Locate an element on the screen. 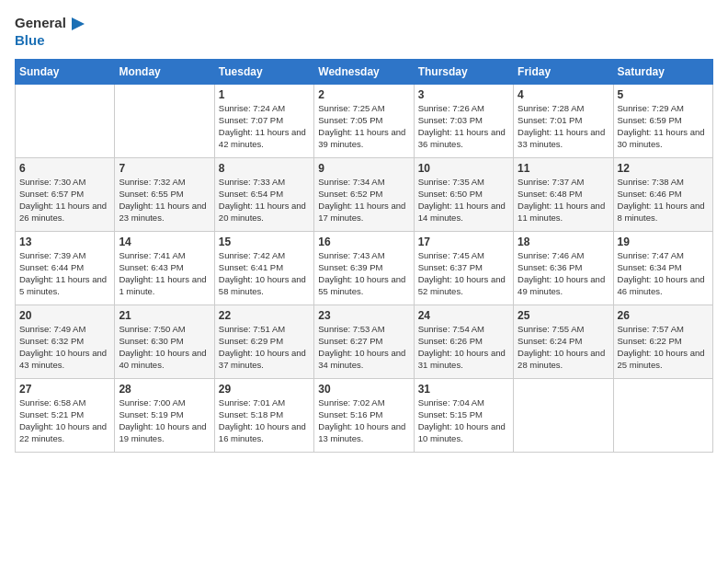 The width and height of the screenshot is (728, 563). day-number: 16 is located at coordinates (364, 242).